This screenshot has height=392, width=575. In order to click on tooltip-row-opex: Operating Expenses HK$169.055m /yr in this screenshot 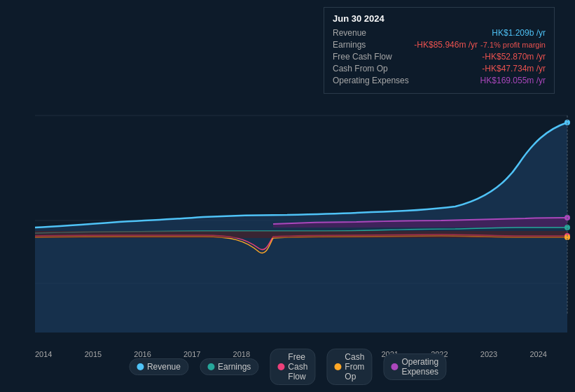, I will do `click(439, 80)`.